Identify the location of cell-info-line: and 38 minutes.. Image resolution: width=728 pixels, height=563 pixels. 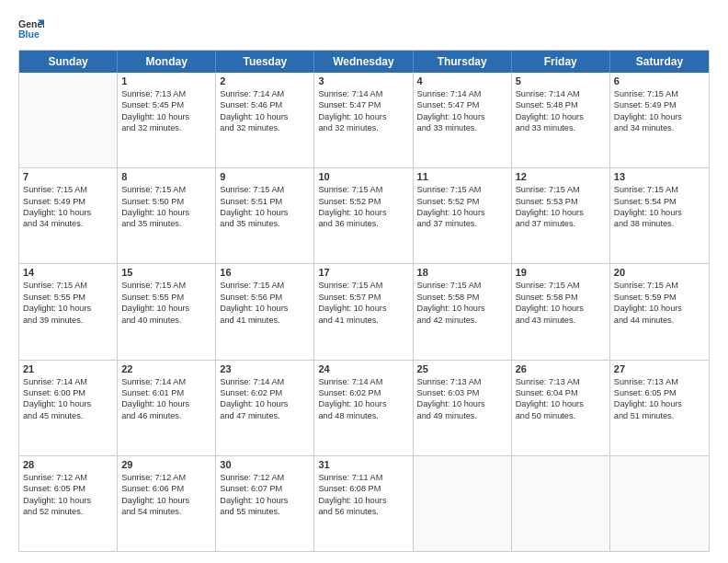
(660, 224).